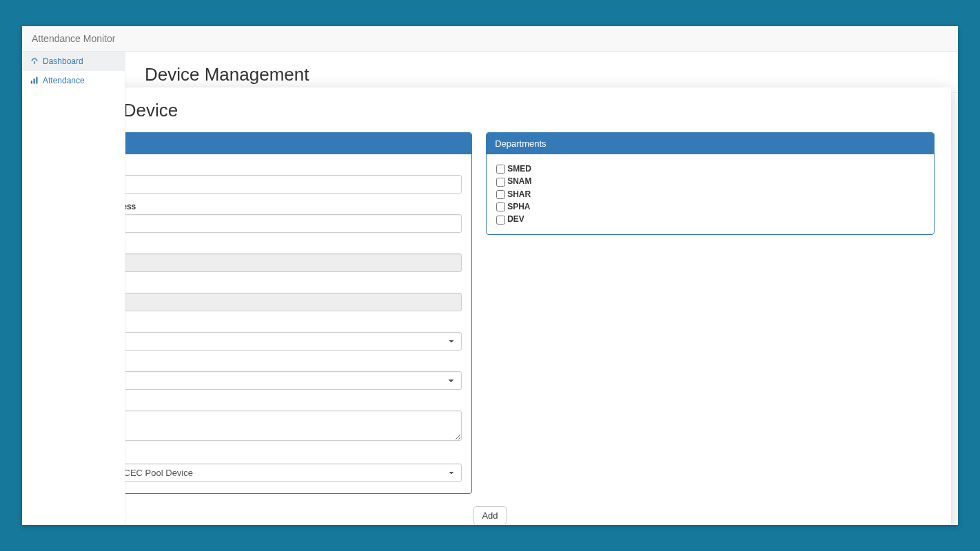  I want to click on label-device-location: Device Location, so click(294, 456).